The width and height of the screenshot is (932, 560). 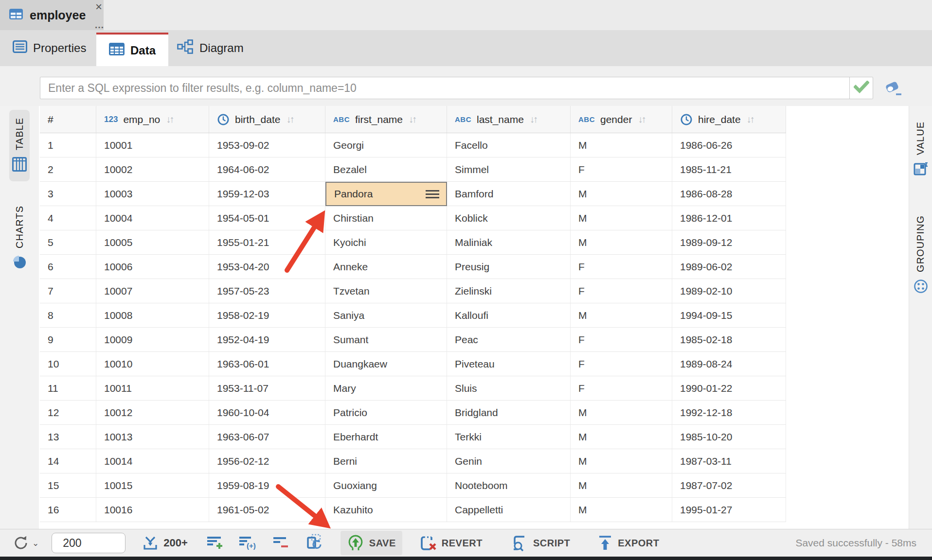 What do you see at coordinates (153, 291) in the screenshot?
I see `cell-emp_no: 10007` at bounding box center [153, 291].